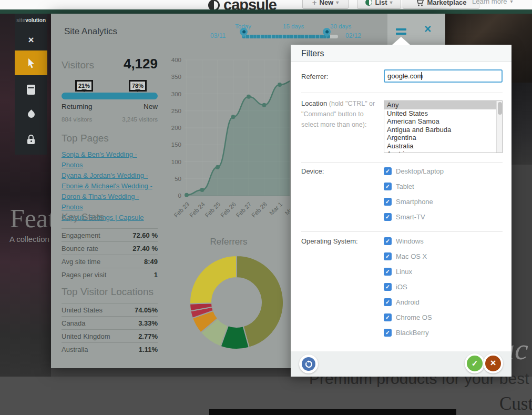 Image resolution: width=532 pixels, height=415 pixels. What do you see at coordinates (443, 146) in the screenshot?
I see `location-option: Australia` at bounding box center [443, 146].